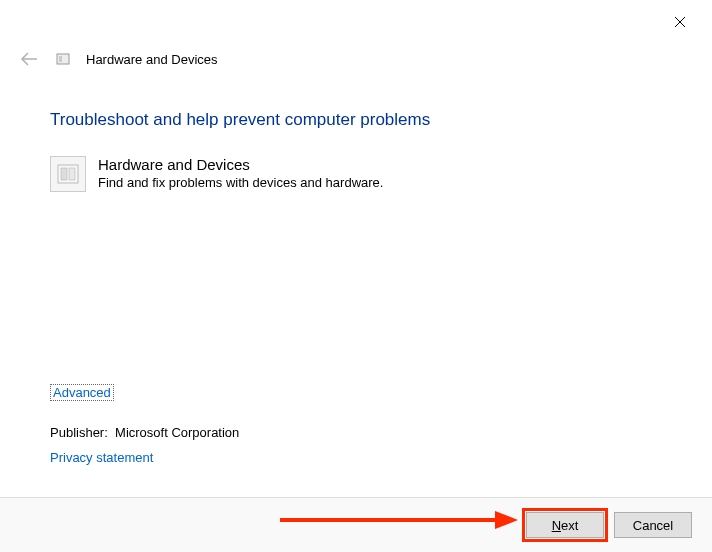  I want to click on page-title: Troubleshoot and help prevent computer p…, so click(361, 120).